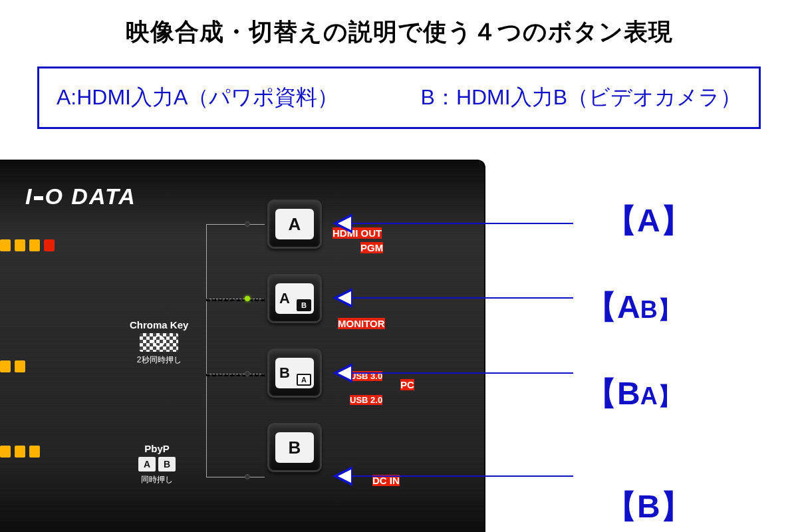 This screenshot has height=532, width=798. Describe the element at coordinates (159, 360) in the screenshot. I see `chroma-sub: 2秒同時押し` at that location.